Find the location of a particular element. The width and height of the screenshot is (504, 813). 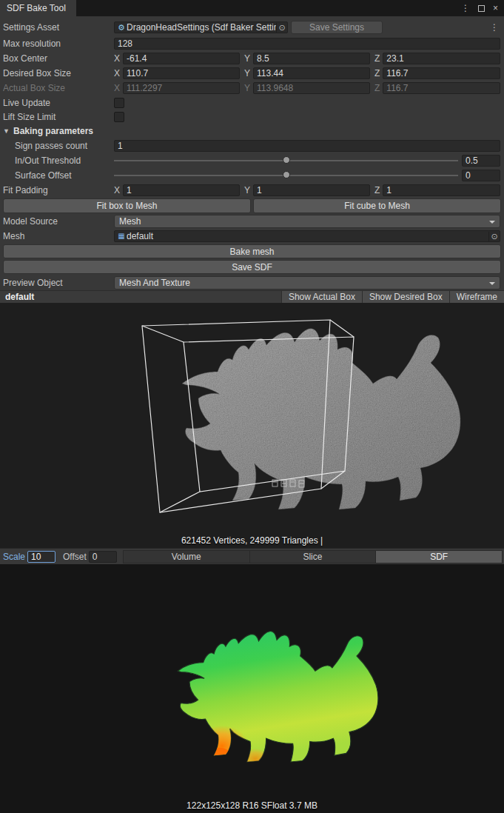

actual-box-size-y-value is located at coordinates (312, 88).